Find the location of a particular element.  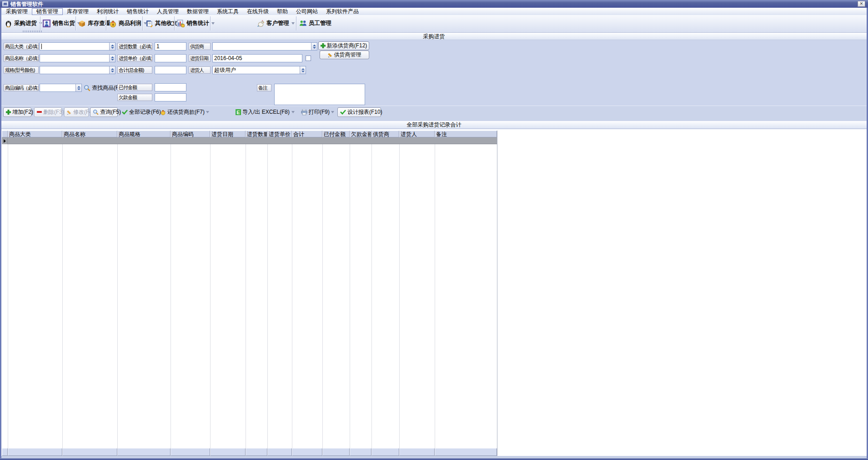

close-button: ✕ is located at coordinates (861, 4).